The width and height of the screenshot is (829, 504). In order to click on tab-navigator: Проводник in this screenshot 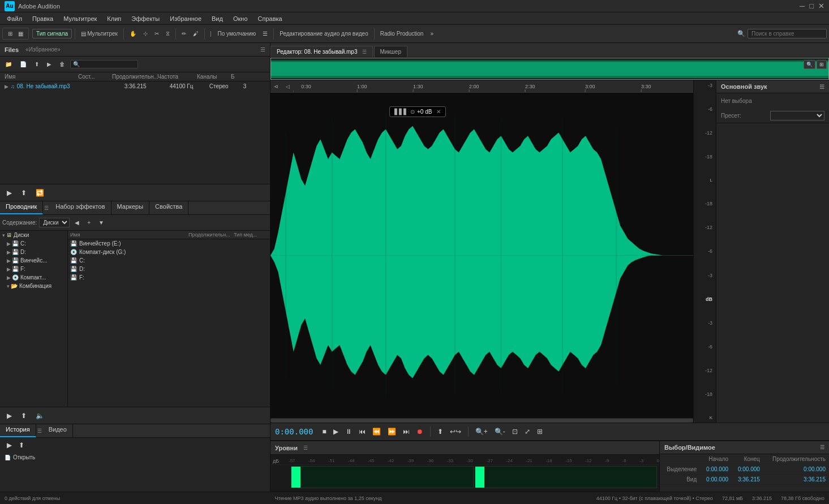, I will do `click(22, 208)`.